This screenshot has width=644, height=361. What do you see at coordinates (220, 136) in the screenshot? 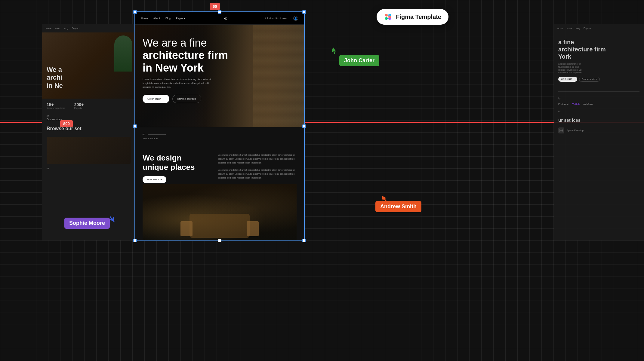
I see `main-about-section: 02 About the firm` at bounding box center [220, 136].